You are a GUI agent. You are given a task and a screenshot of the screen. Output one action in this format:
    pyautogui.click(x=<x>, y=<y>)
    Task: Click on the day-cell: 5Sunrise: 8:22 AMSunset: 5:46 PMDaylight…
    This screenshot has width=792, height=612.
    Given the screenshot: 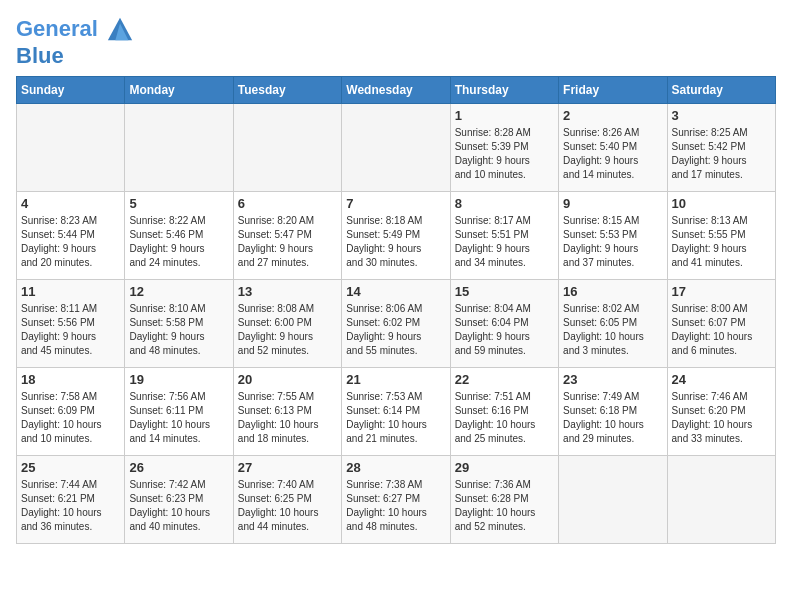 What is the action you would take?
    pyautogui.click(x=179, y=236)
    